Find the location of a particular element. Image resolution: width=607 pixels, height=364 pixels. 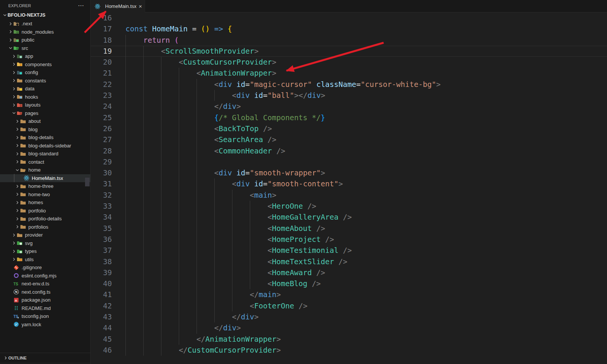

code-line-31: 31<div id="smooth-content"> is located at coordinates (349, 184).